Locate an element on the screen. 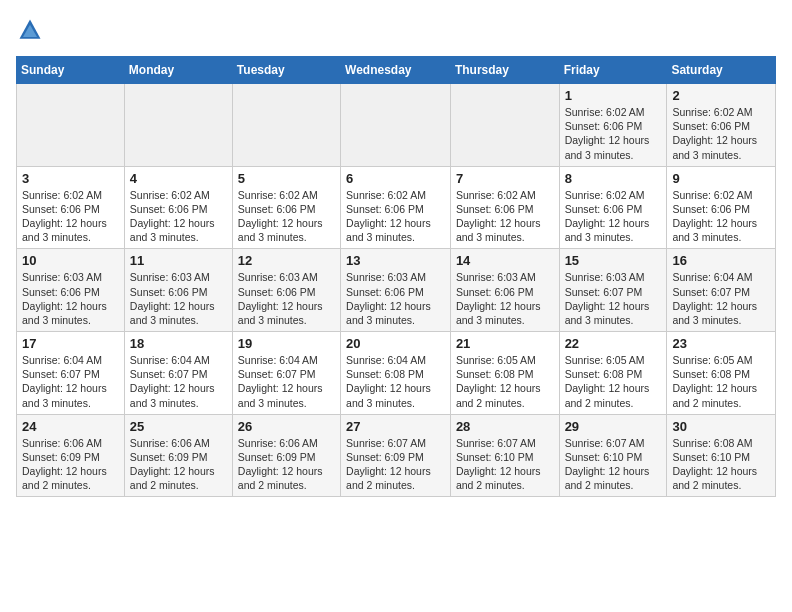 This screenshot has width=792, height=612. calendar-cell: 16Sunrise: 6:04 AM Sunset: 6:07 PM Dayli… is located at coordinates (722, 290).